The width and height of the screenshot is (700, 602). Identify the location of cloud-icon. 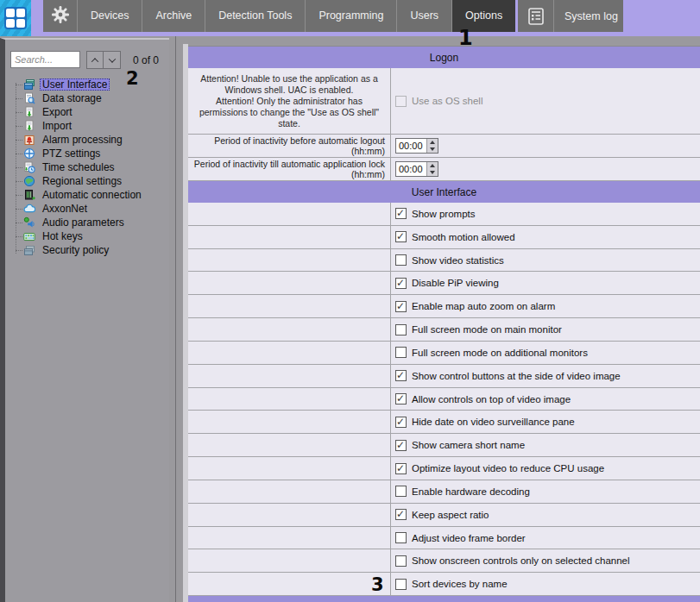
(29, 209).